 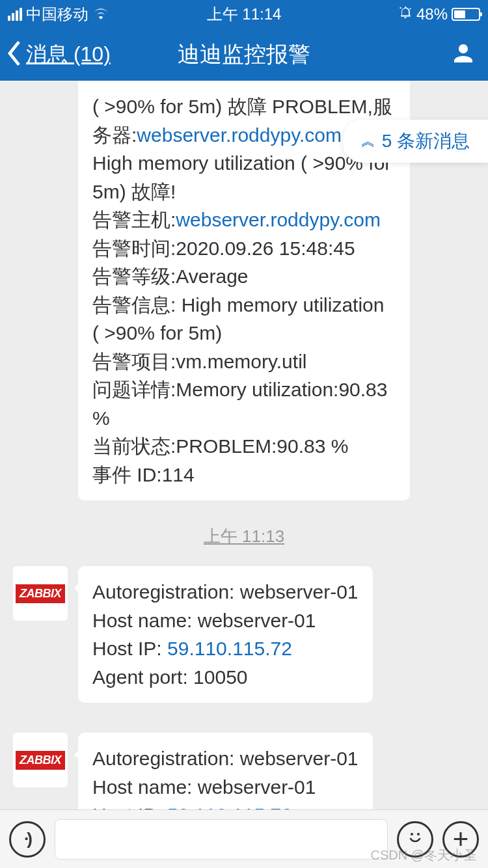 What do you see at coordinates (405, 14) in the screenshot?
I see `alarm-icon` at bounding box center [405, 14].